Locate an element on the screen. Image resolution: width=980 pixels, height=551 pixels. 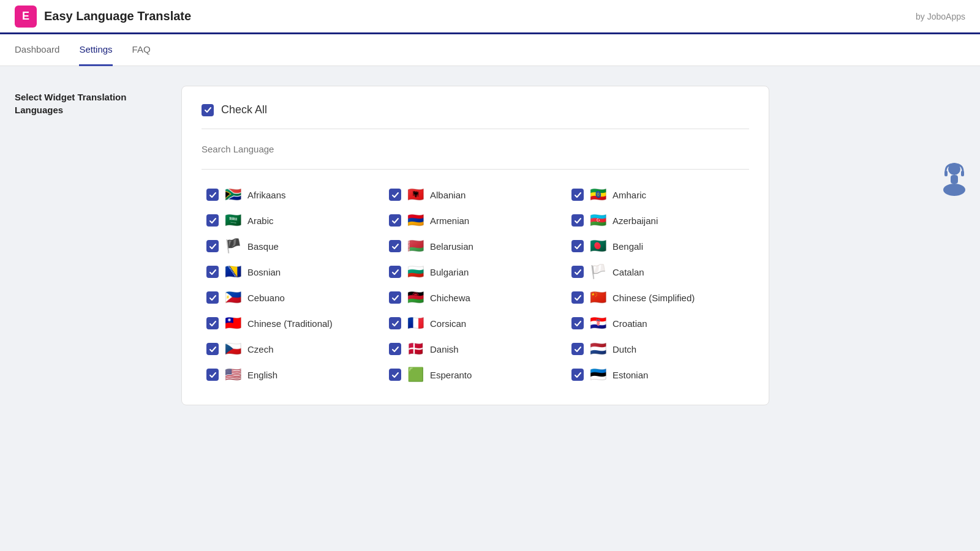
lang-flag: 🇲🇼 is located at coordinates (415, 298).